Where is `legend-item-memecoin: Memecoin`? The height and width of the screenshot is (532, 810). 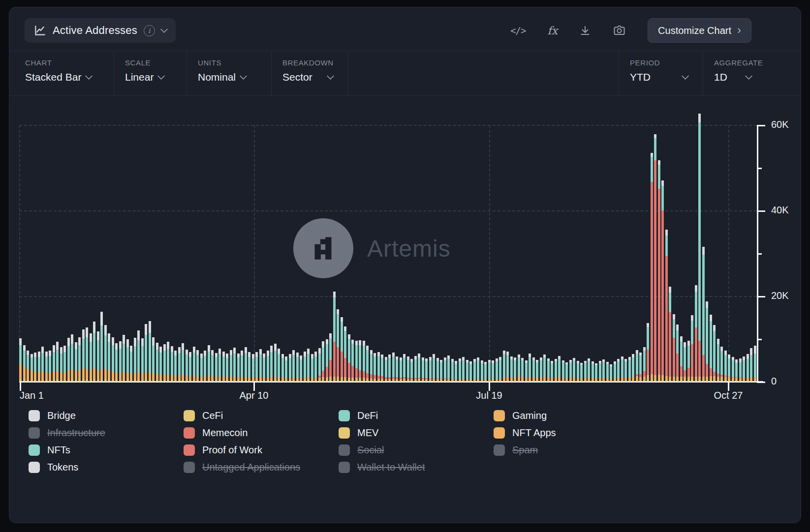
legend-item-memecoin: Memecoin is located at coordinates (261, 433).